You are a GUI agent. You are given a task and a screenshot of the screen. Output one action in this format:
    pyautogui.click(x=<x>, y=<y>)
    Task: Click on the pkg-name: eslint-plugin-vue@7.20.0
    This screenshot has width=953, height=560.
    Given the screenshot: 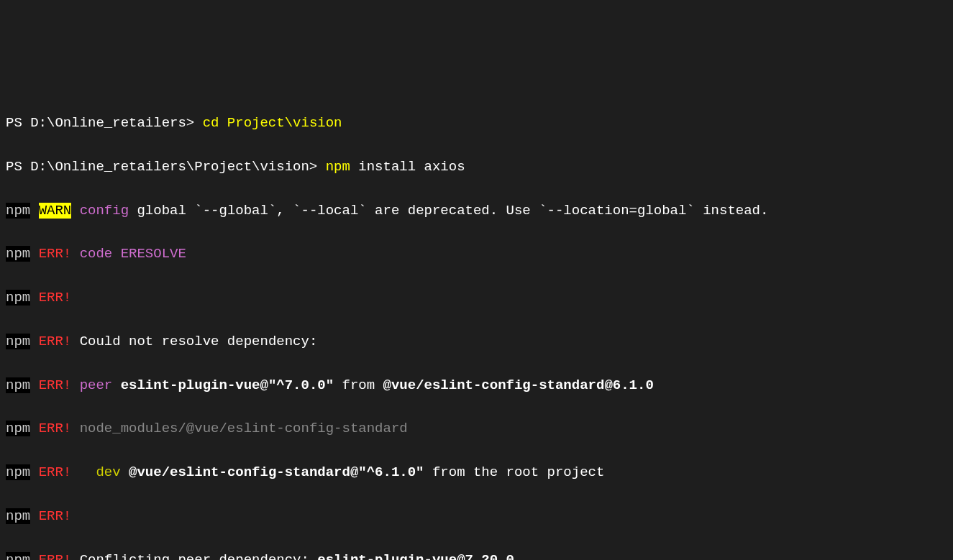 What is the action you would take?
    pyautogui.click(x=416, y=556)
    